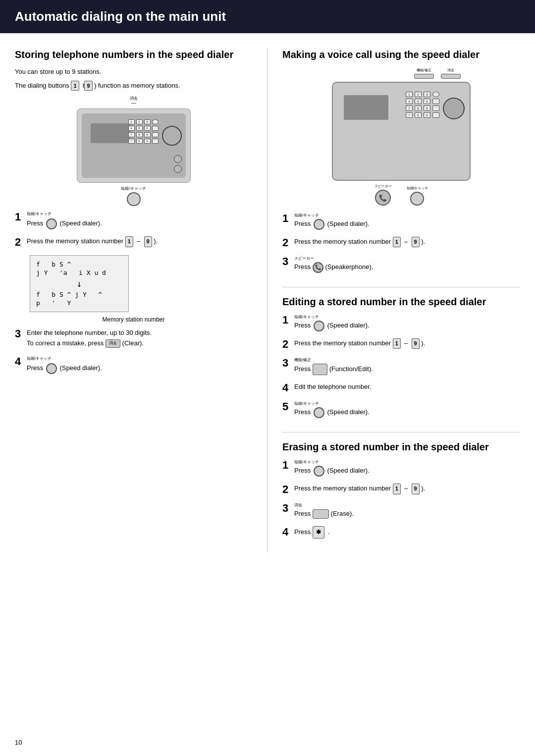 This screenshot has width=535, height=756. Describe the element at coordinates (423, 343) in the screenshot. I see `edit-step-2-suffix: ).` at that location.